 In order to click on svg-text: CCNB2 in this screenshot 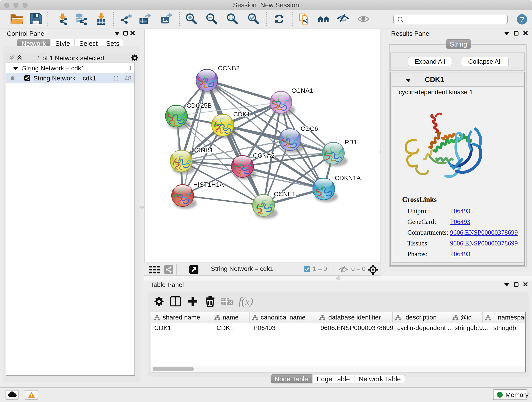, I will do `click(229, 68)`.